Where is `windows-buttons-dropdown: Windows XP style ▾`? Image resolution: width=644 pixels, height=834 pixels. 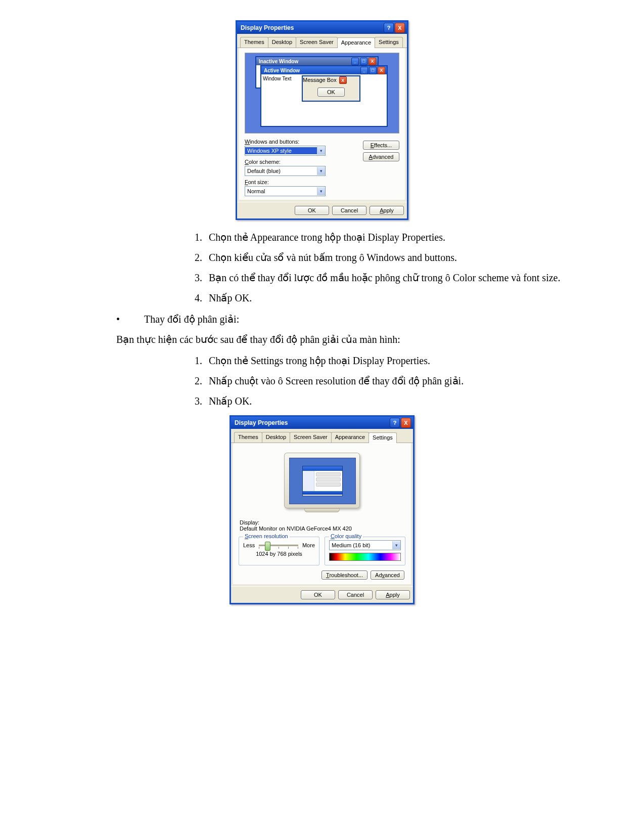 windows-buttons-dropdown: Windows XP style ▾ is located at coordinates (285, 151).